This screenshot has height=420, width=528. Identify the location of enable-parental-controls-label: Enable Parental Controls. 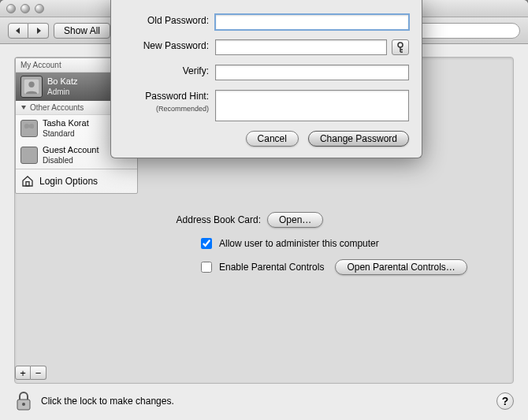
(271, 267).